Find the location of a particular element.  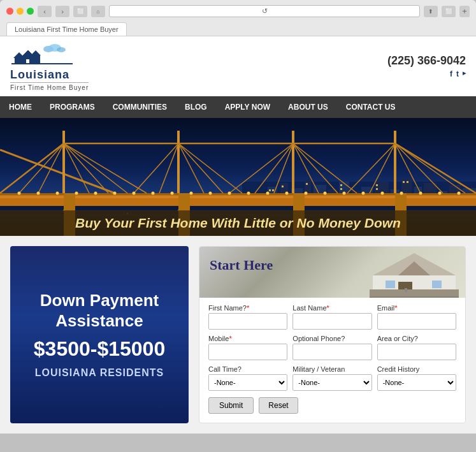

form-header-title: Start Here is located at coordinates (241, 265).